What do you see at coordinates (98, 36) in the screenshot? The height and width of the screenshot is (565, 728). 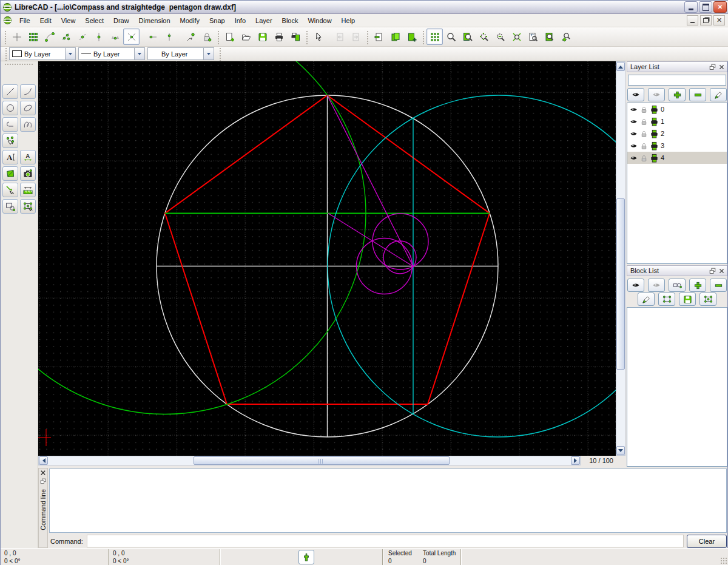 I see `snap-middle-button` at bounding box center [98, 36].